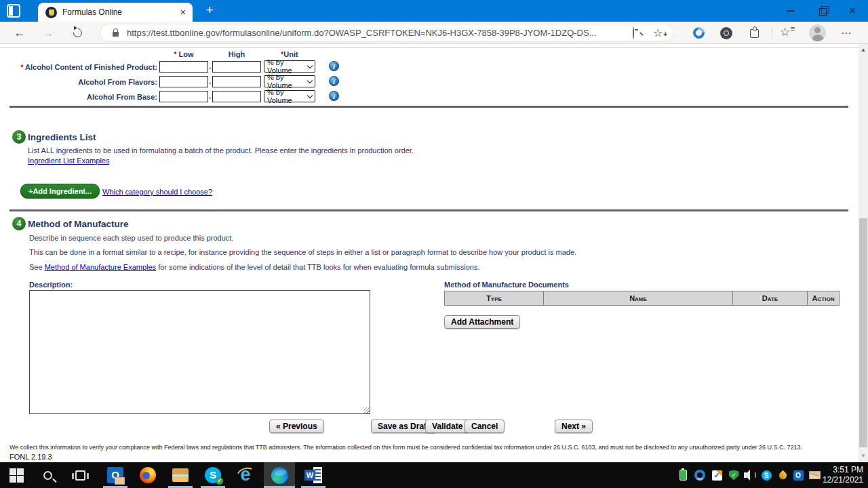 Image resolution: width=868 pixels, height=488 pixels. What do you see at coordinates (237, 96) in the screenshot?
I see `input-base-high` at bounding box center [237, 96].